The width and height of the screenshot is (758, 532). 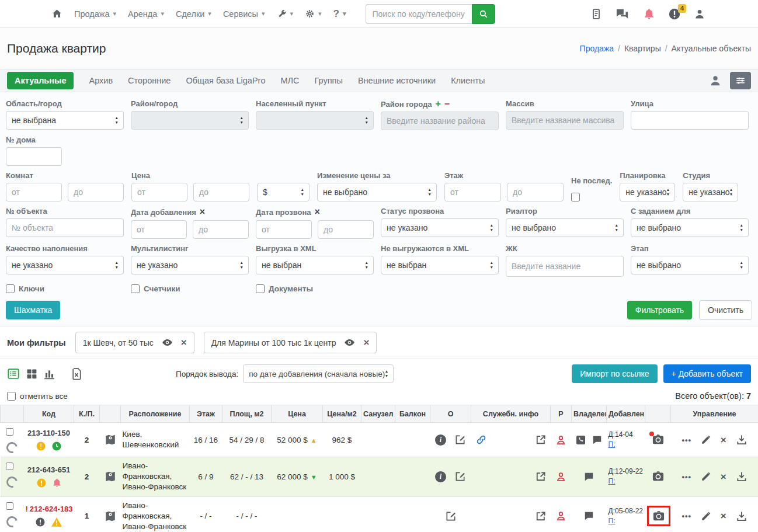 What do you see at coordinates (190, 120) in the screenshot?
I see `district-select` at bounding box center [190, 120].